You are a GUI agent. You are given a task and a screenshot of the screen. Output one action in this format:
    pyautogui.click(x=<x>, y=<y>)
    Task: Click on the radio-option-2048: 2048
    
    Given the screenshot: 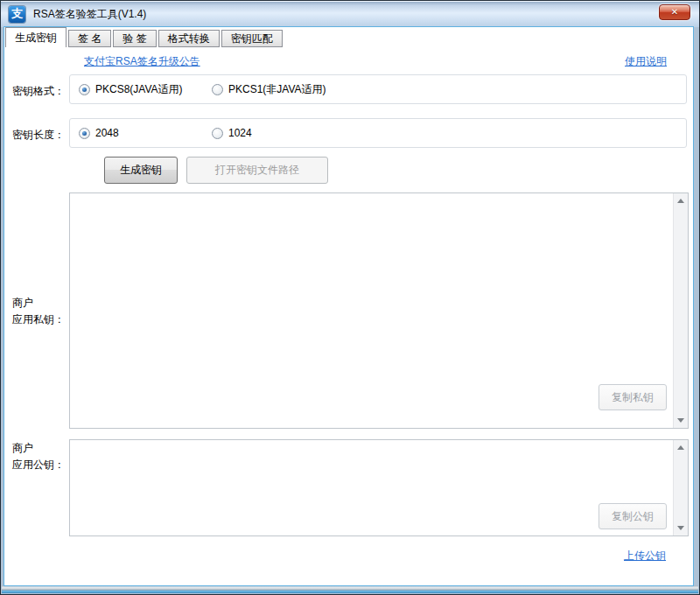 What is the action you would take?
    pyautogui.click(x=99, y=133)
    